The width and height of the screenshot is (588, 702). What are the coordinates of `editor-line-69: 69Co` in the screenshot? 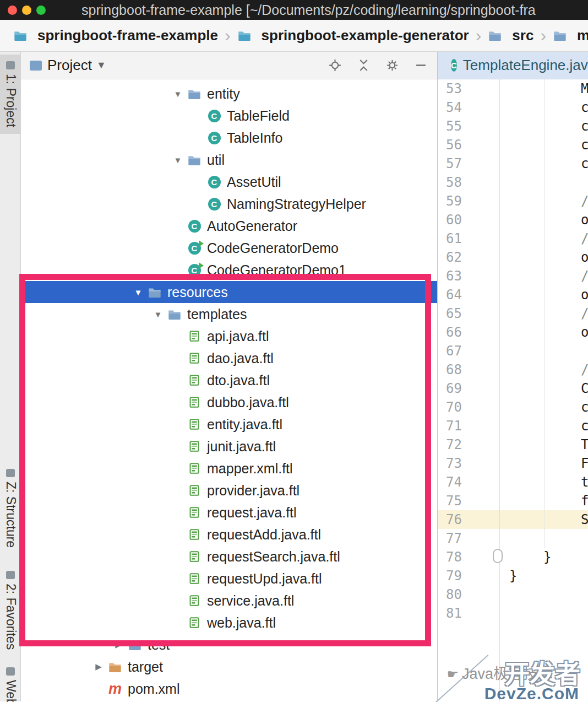 It's located at (513, 388).